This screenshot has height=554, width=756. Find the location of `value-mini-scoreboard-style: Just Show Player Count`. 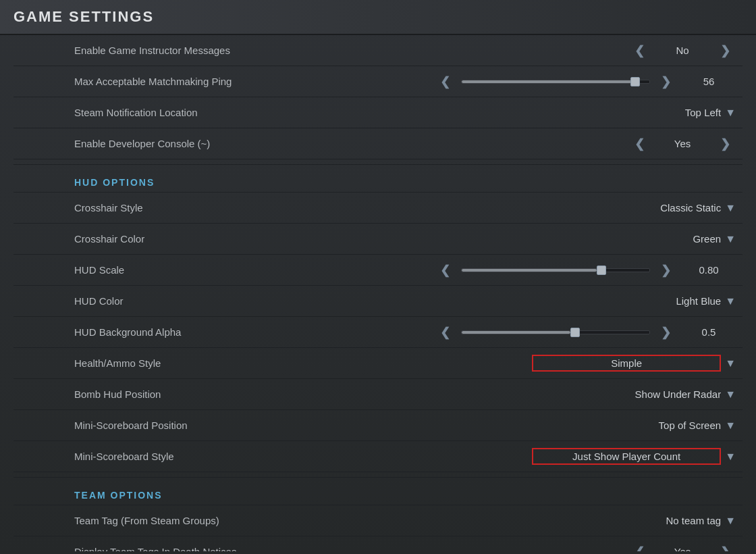

value-mini-scoreboard-style: Just Show Player Count is located at coordinates (626, 457).